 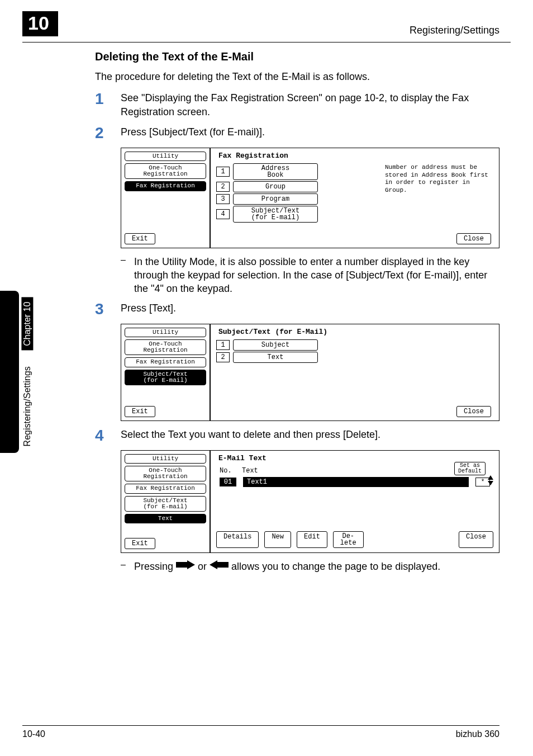 I want to click on set-as-default-button: Set as Default, so click(x=470, y=469).